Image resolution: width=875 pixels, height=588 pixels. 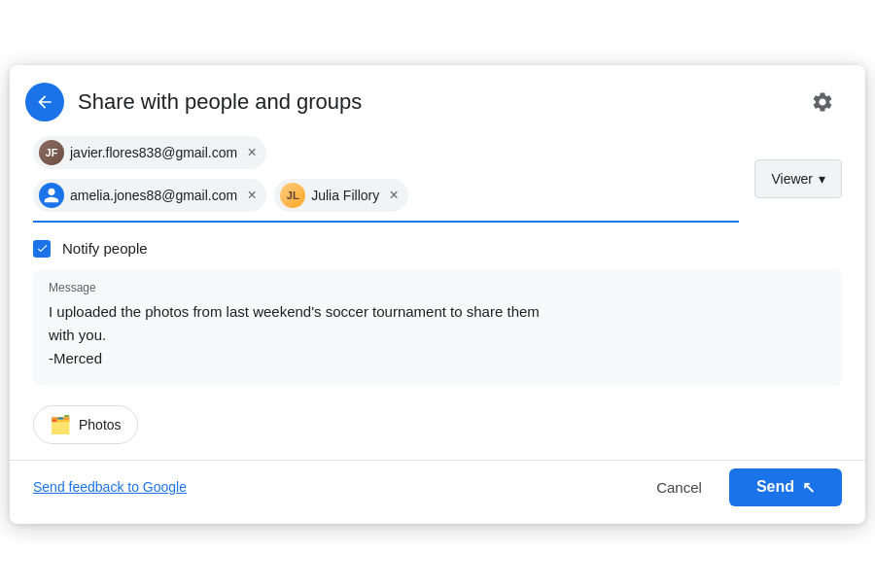 What do you see at coordinates (791, 179) in the screenshot?
I see `viewer-label: Viewer` at bounding box center [791, 179].